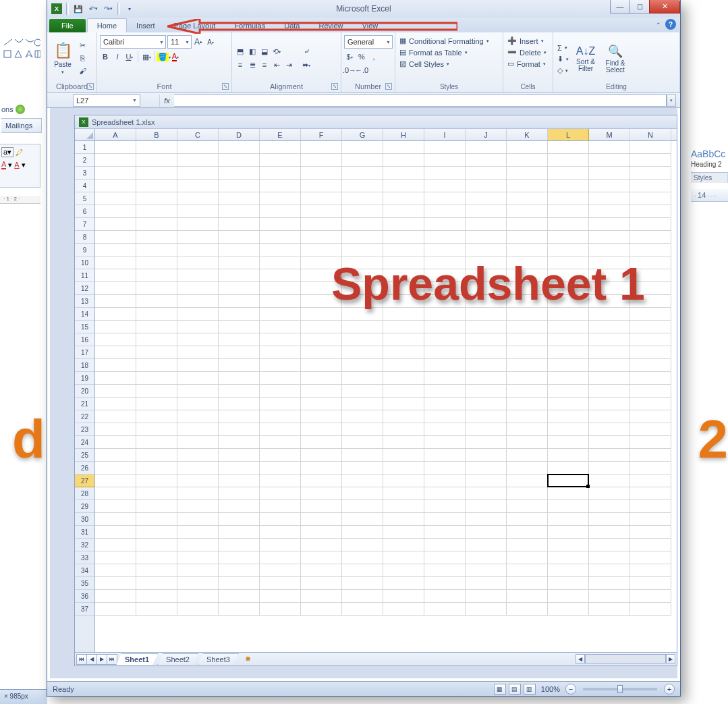 This screenshot has height=704, width=728. I want to click on cell-B32, so click(157, 545).